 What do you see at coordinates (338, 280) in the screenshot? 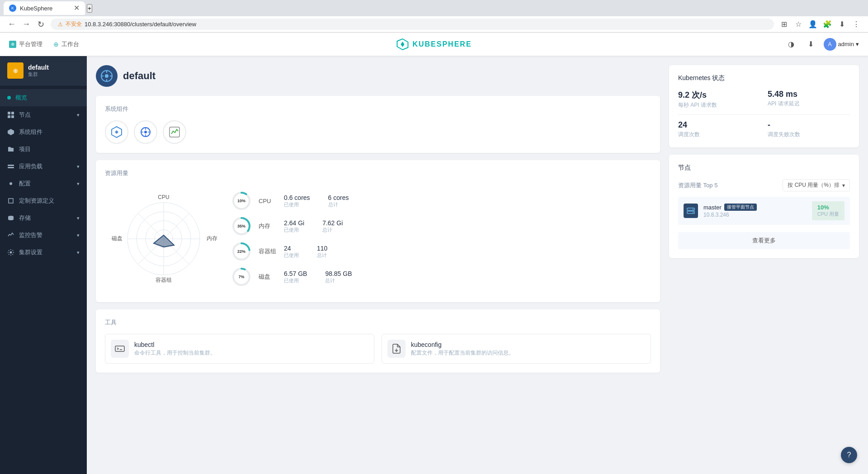
I see `disk-total-lbl: 总计` at bounding box center [338, 280].